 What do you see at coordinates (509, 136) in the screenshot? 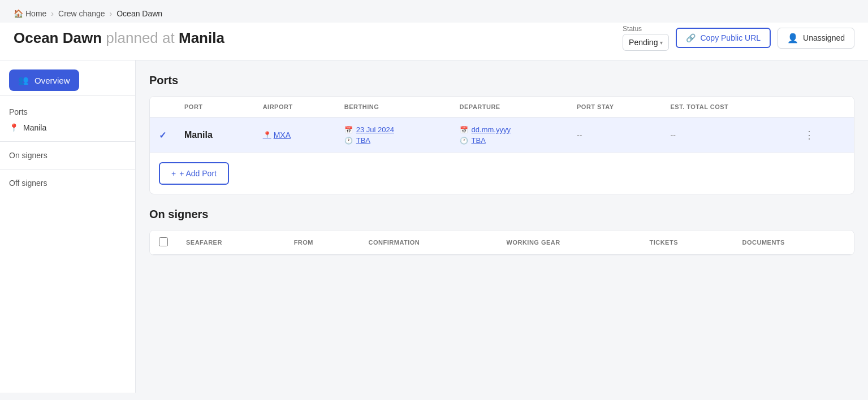
I see `departure-cell: 📅 dd.mm.yyyy 🕐 TBA` at bounding box center [509, 136].